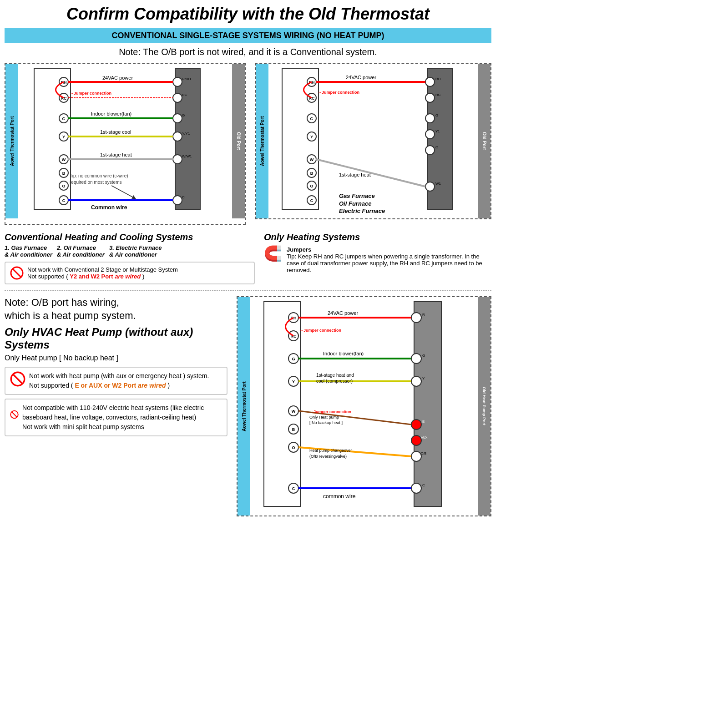 This screenshot has height=728, width=728. What do you see at coordinates (423, 421) in the screenshot?
I see `svg-text: E` at bounding box center [423, 421].